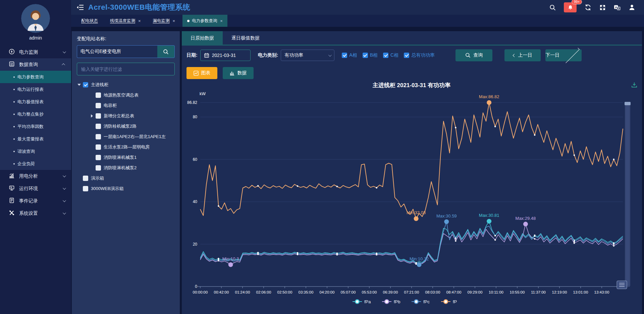  I want to click on tree-filter-input, so click(126, 69).